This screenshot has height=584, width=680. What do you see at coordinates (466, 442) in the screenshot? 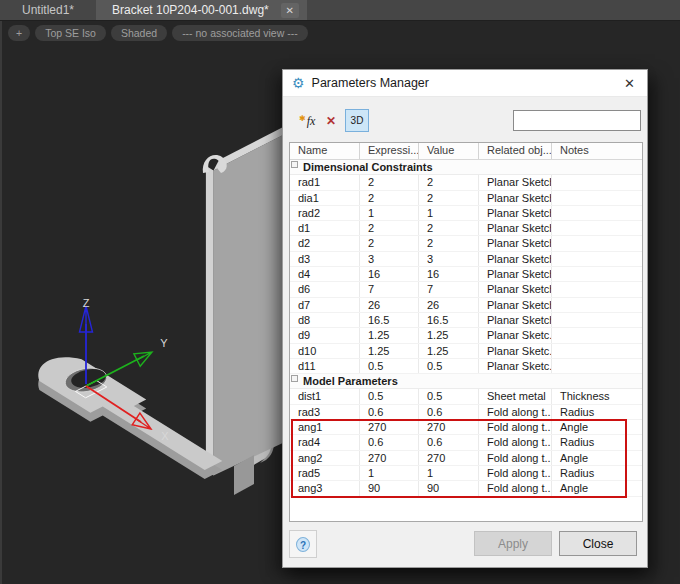
I see `parameter-row: rad40.60.6Fold along t...Radius` at bounding box center [466, 442].